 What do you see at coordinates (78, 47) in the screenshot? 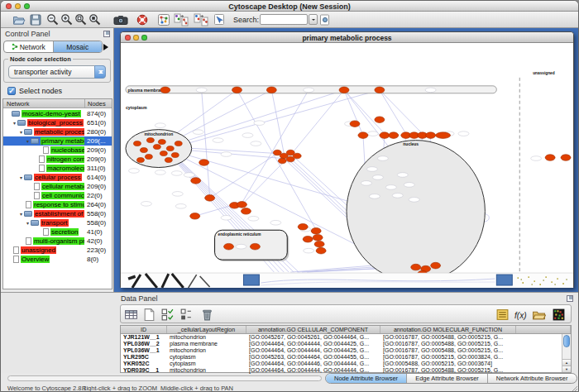
I see `tab-mosaic-label: Mosaic` at bounding box center [78, 47].